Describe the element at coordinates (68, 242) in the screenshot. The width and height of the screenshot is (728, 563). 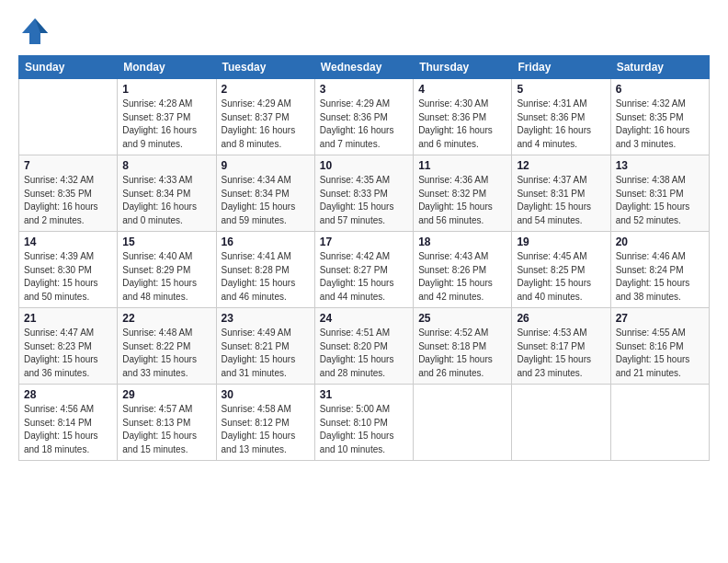
I see `day-number: 14` at that location.